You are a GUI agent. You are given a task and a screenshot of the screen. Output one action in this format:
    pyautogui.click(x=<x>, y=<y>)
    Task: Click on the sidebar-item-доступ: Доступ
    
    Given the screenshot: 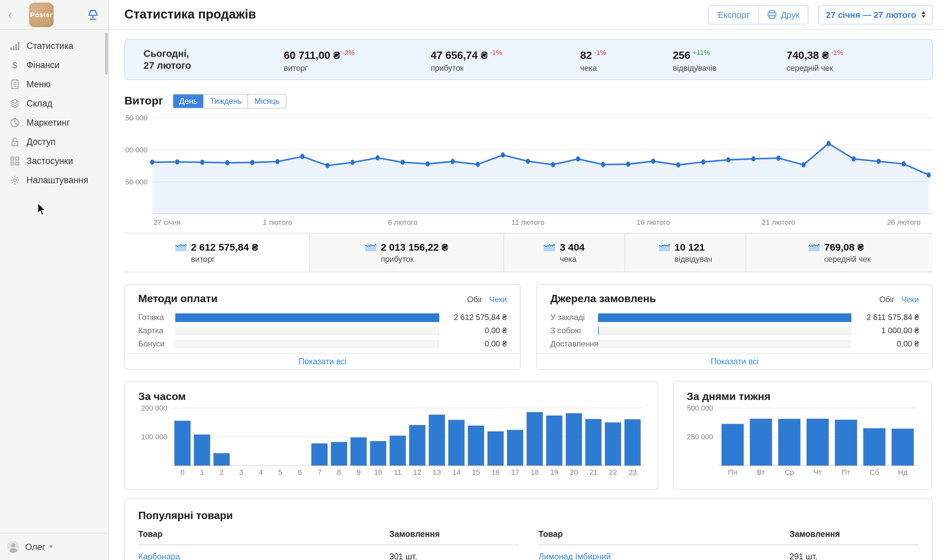 What is the action you would take?
    pyautogui.click(x=54, y=142)
    